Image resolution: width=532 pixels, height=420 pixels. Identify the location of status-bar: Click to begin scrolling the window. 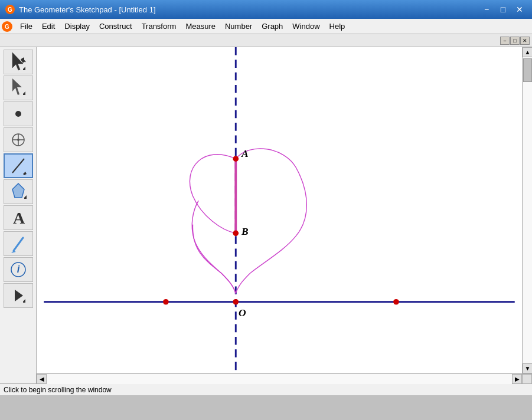
(266, 389).